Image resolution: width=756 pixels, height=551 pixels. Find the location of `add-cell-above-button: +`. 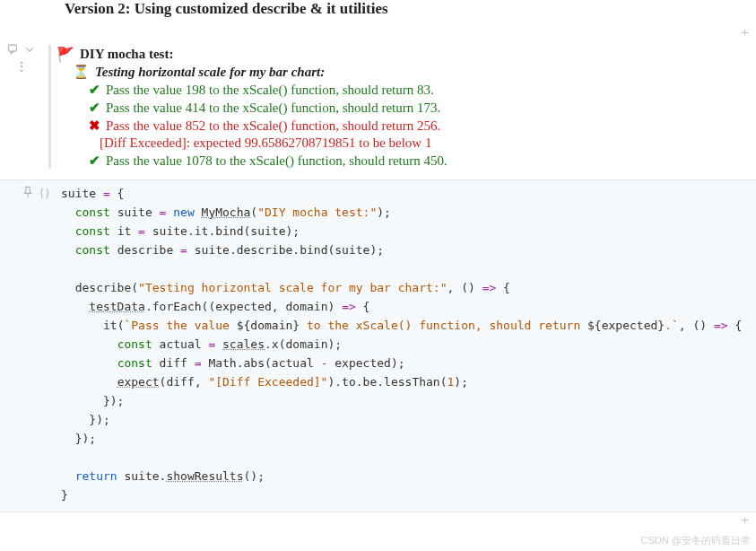

add-cell-above-button: + is located at coordinates (378, 33).